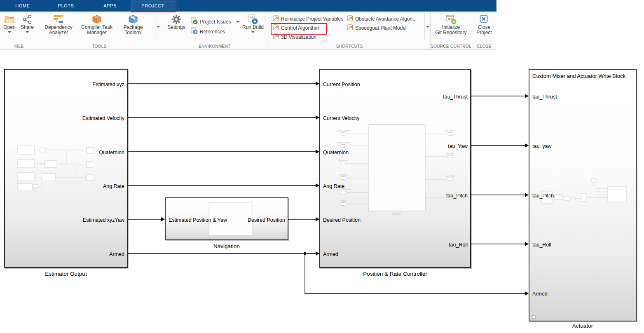 This screenshot has width=644, height=333. What do you see at coordinates (253, 23) in the screenshot?
I see `run-build-button: Run Build` at bounding box center [253, 23].